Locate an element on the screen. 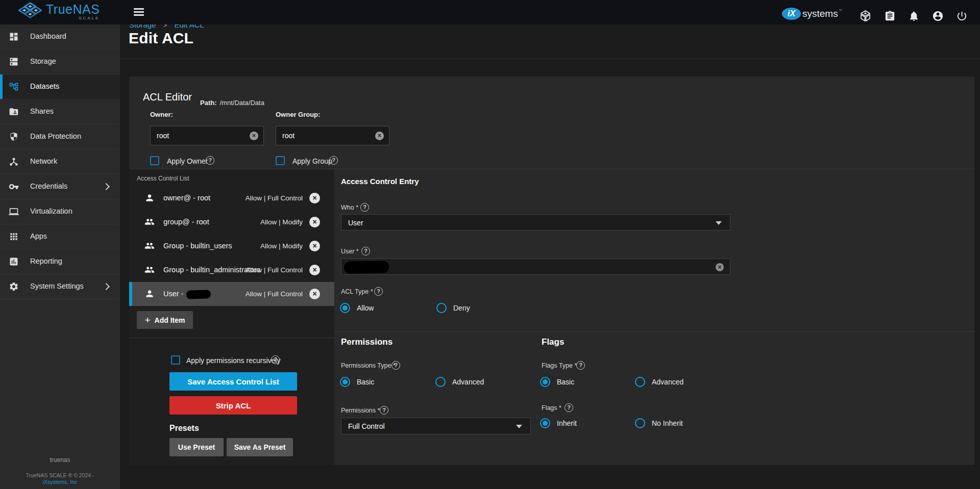 The height and width of the screenshot is (489, 980). recursive-help-icon: ? is located at coordinates (276, 360).